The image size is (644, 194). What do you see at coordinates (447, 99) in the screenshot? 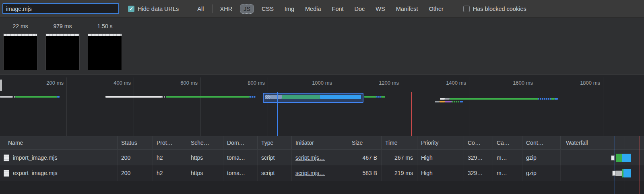
I see `waterfall-segment-gray` at bounding box center [447, 99].